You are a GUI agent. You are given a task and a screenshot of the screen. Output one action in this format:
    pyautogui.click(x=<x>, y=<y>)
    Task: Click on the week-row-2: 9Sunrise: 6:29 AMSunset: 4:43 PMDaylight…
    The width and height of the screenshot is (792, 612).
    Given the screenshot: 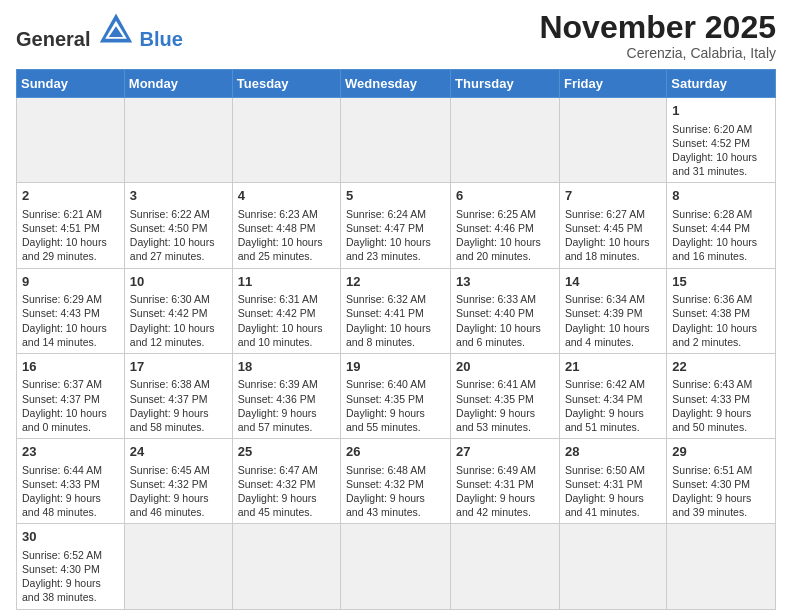 What is the action you would take?
    pyautogui.click(x=396, y=310)
    